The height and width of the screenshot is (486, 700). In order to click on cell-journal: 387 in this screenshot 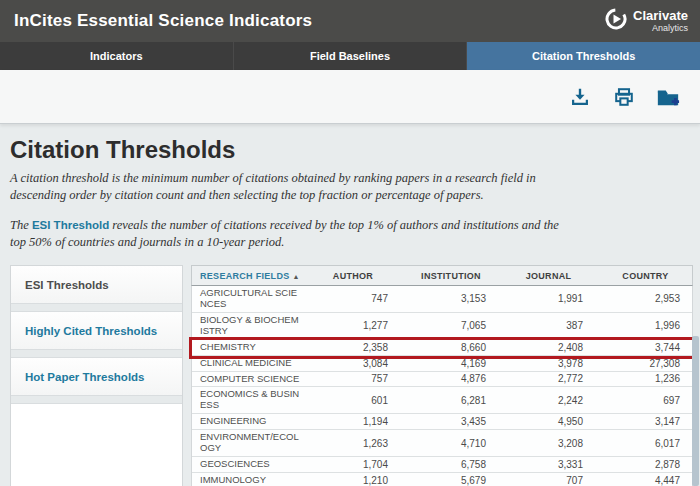, I will do `click(548, 326)`.